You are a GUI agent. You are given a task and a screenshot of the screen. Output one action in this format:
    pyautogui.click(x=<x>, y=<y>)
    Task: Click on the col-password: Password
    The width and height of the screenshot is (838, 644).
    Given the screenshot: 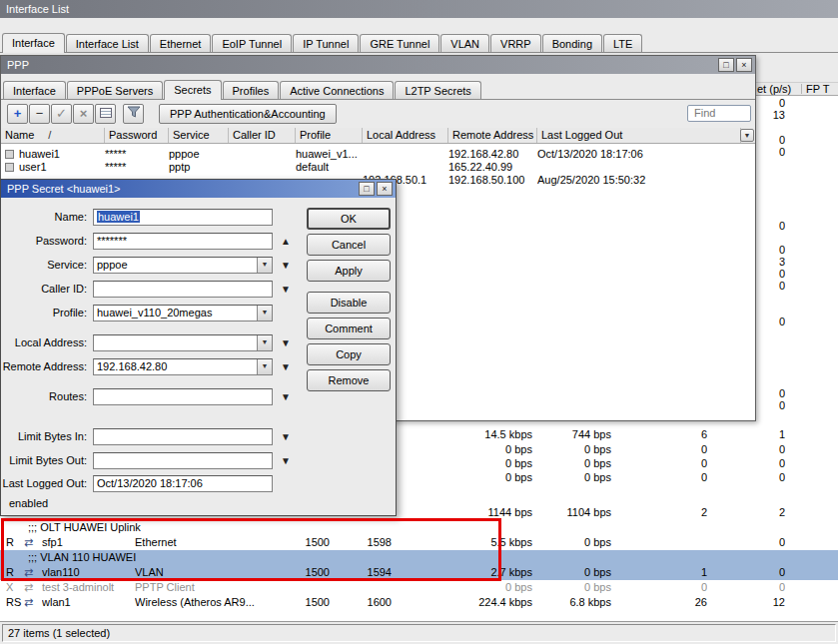 What is the action you would take?
    pyautogui.click(x=137, y=136)
    